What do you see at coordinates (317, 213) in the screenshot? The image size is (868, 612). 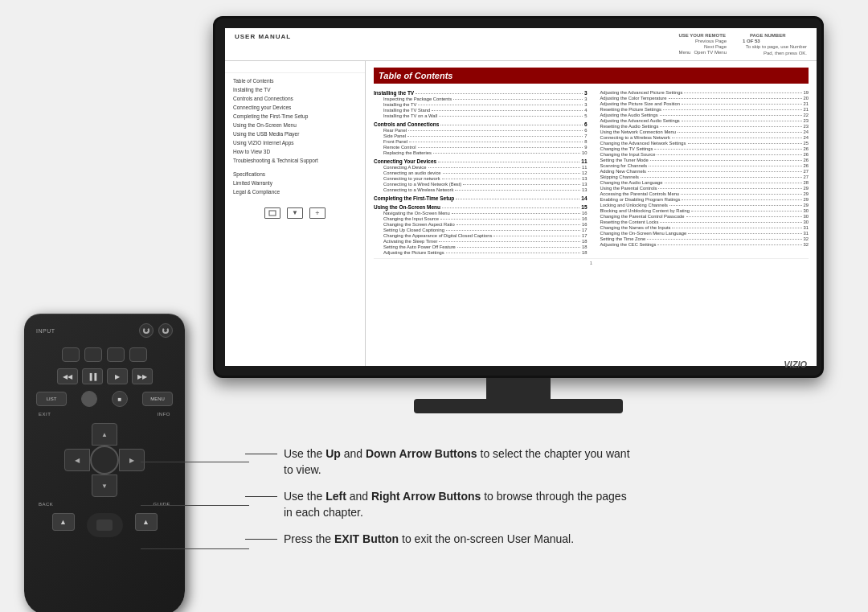 I see `sidebar-icon-plus: +` at bounding box center [317, 213].